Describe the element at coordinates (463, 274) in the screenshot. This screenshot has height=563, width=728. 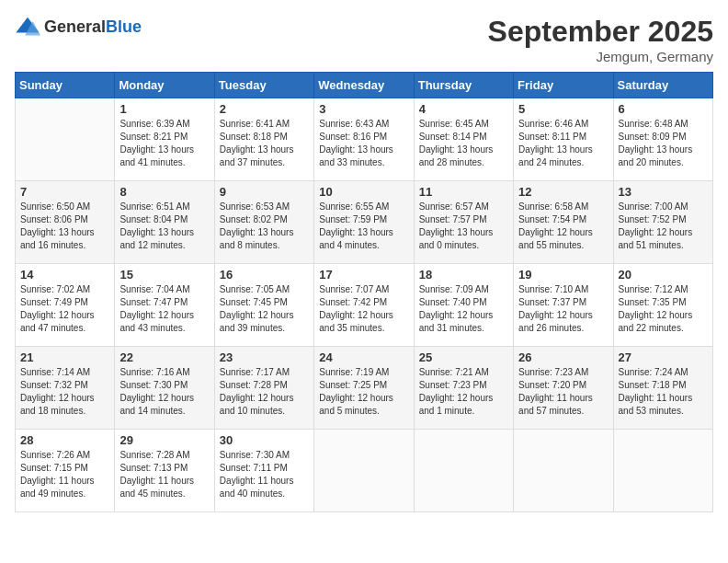
I see `day-number: 18` at that location.